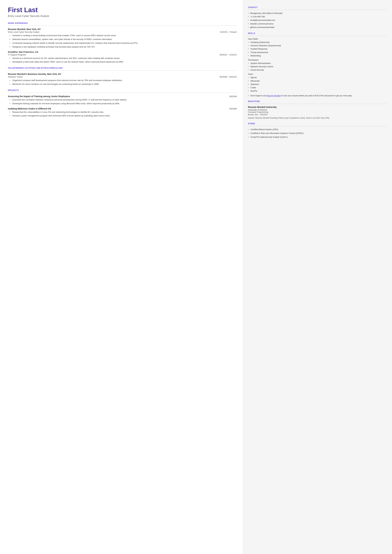 Image resolution: width=392 pixels, height=554 pixels. Describe the element at coordinates (122, 114) in the screenshot. I see `project-2-bullets: Researched the vulnerabilities in Linux …` at that location.